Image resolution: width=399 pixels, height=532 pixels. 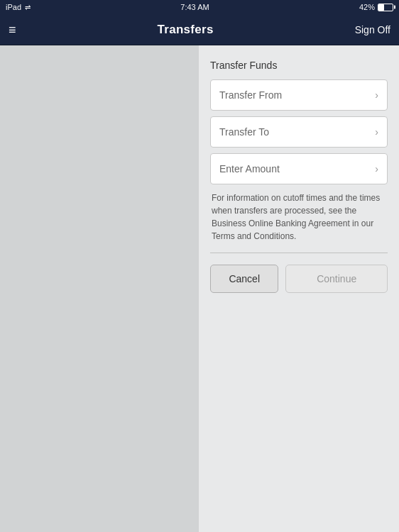 What do you see at coordinates (13, 7) in the screenshot?
I see `device-label: iPad` at bounding box center [13, 7].